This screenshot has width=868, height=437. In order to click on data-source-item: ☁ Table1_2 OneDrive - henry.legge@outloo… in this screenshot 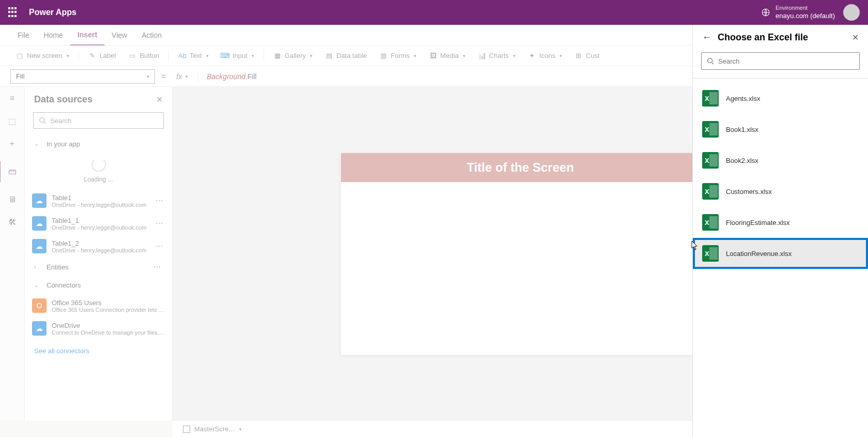, I will do `click(98, 246)`.